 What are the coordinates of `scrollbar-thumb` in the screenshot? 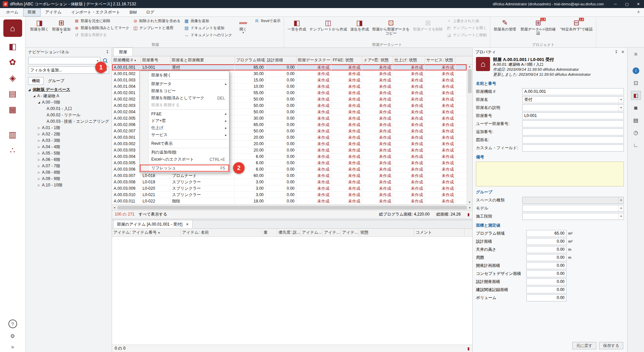 It's located at (292, 208).